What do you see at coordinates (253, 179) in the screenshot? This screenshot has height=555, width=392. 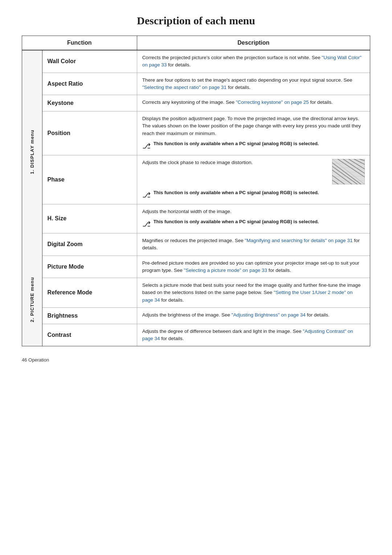 I see `description-cell: Adjusts the clock phase to reduce image …` at bounding box center [253, 179].